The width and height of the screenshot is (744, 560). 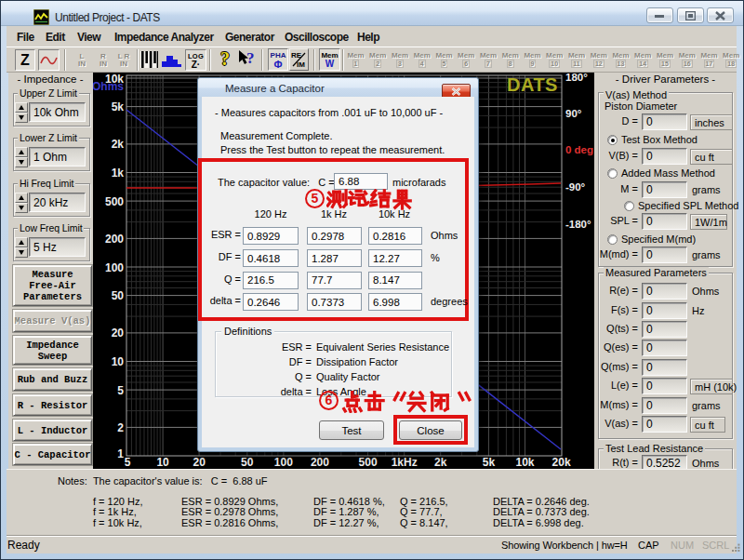 What do you see at coordinates (121, 428) in the screenshot?
I see `svg-text: 2` at bounding box center [121, 428].